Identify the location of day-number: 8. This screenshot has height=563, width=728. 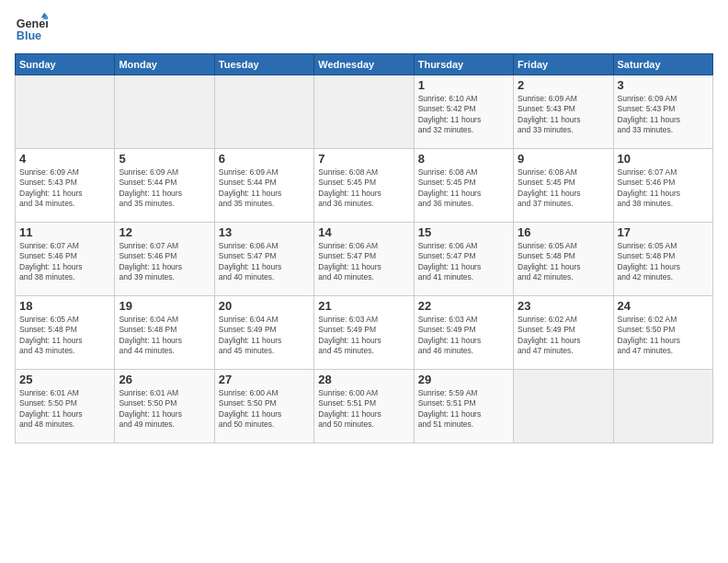
(463, 158).